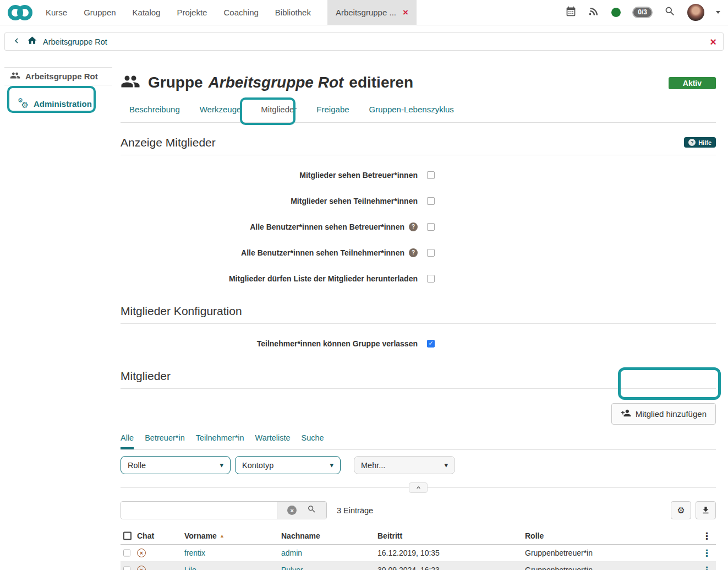 The width and height of the screenshot is (728, 570). I want to click on tab-werkzeuge: Werkzeuge, so click(221, 109).